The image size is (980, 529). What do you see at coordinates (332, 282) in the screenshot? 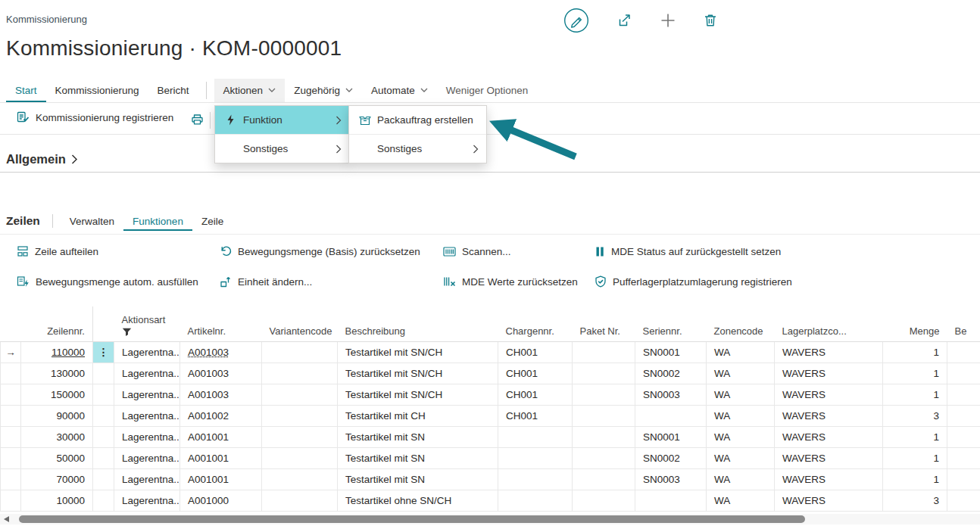
I see `change-unit-button: Einheit ändern...` at bounding box center [332, 282].